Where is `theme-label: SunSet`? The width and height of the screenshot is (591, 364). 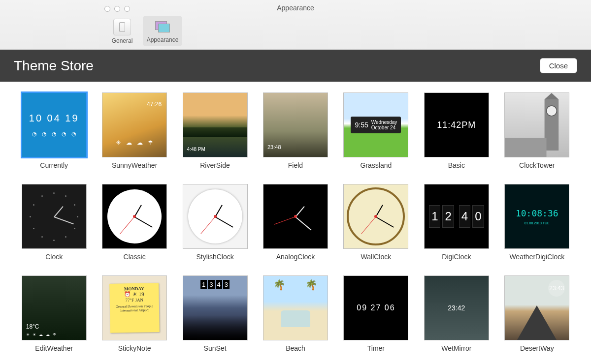 theme-label: SunSet is located at coordinates (215, 348).